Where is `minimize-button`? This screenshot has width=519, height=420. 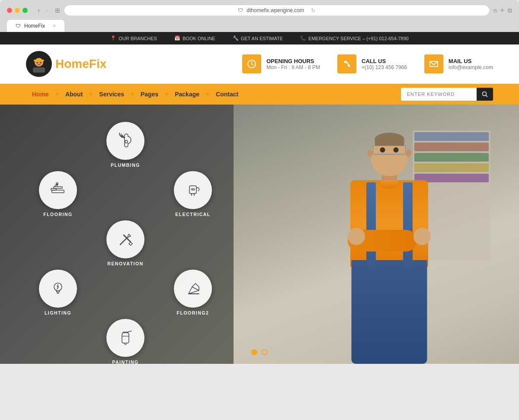
minimize-button is located at coordinates (17, 10).